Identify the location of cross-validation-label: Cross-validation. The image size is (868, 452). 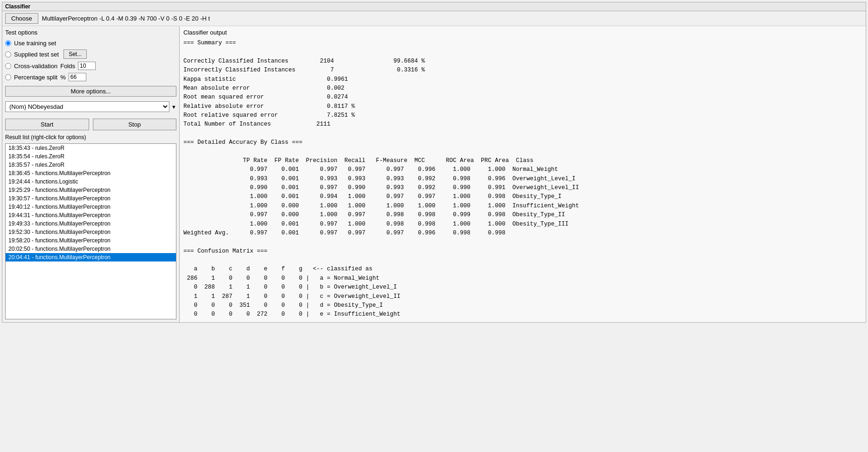
(35, 66).